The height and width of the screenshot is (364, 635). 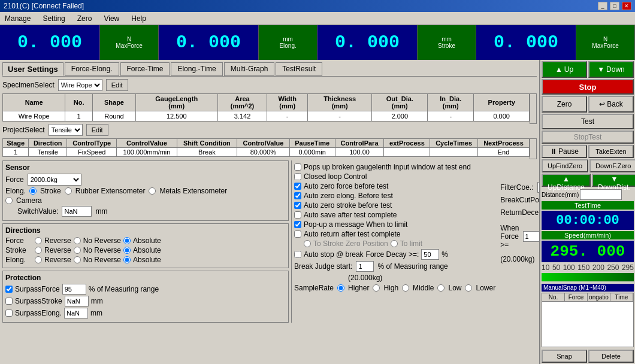 I want to click on close-btn: ✕, so click(x=627, y=6).